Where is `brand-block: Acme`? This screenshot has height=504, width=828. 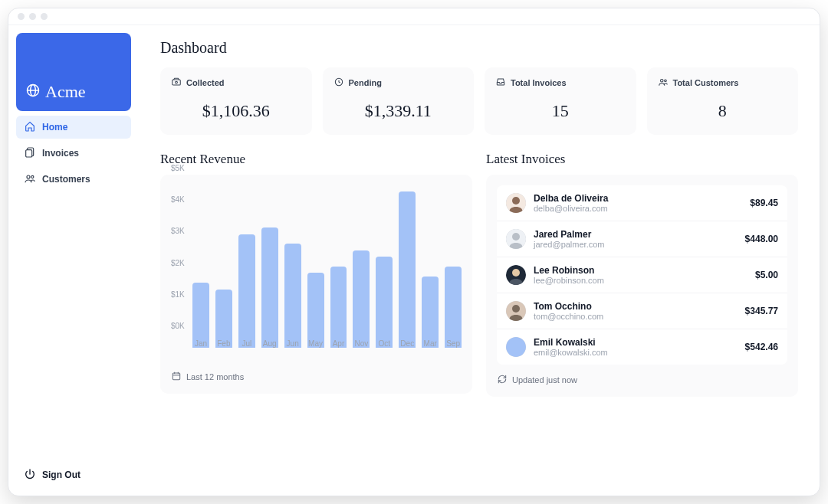 brand-block: Acme is located at coordinates (74, 72).